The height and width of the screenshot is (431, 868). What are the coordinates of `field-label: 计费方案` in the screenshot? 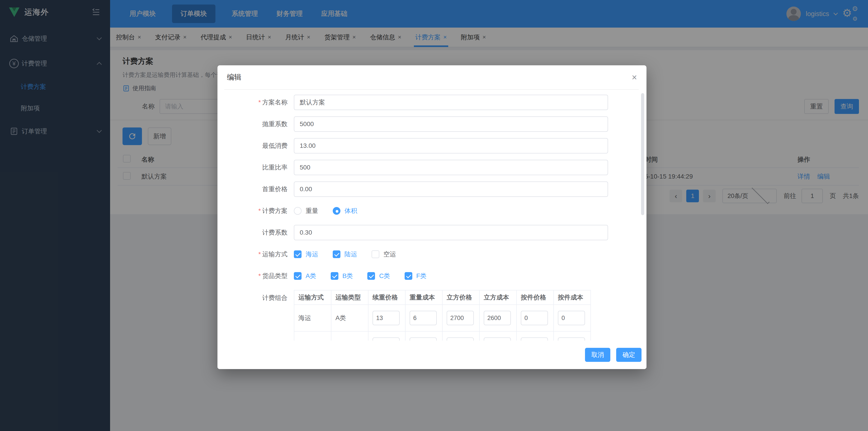 It's located at (255, 211).